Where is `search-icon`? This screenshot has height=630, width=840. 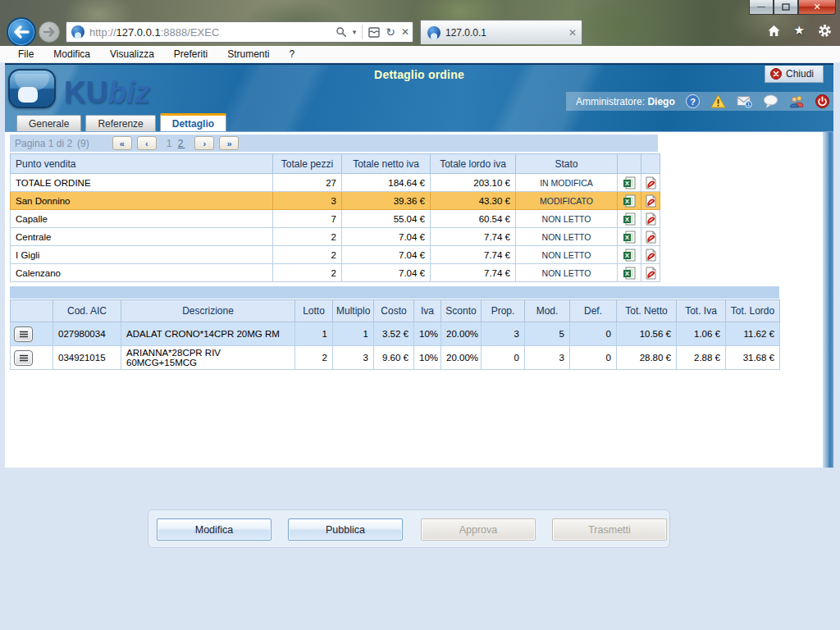 search-icon is located at coordinates (341, 32).